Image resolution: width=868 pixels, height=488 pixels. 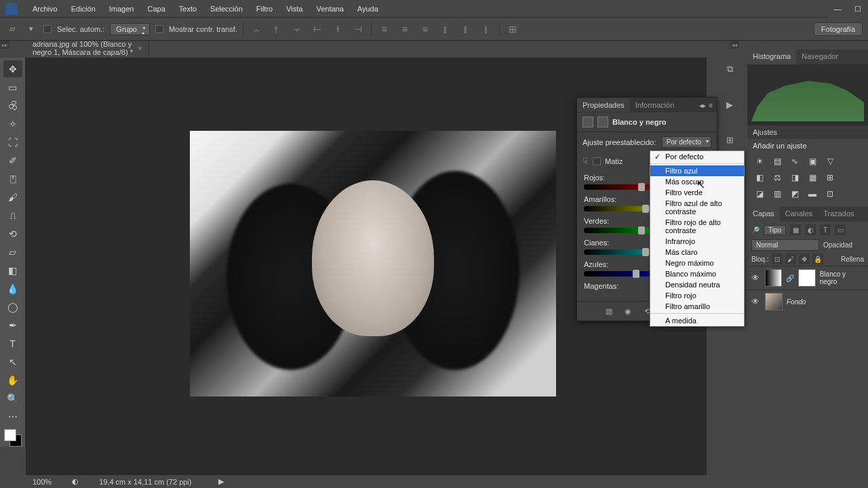 I want to click on healing-brush-tool: ⍞, so click(x=13, y=179).